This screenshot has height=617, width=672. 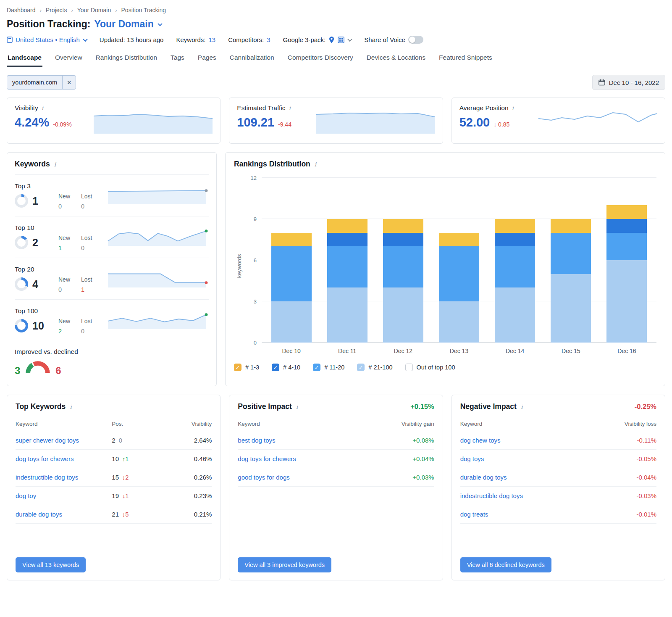 I want to click on share-of-voice-toggle, so click(x=416, y=40).